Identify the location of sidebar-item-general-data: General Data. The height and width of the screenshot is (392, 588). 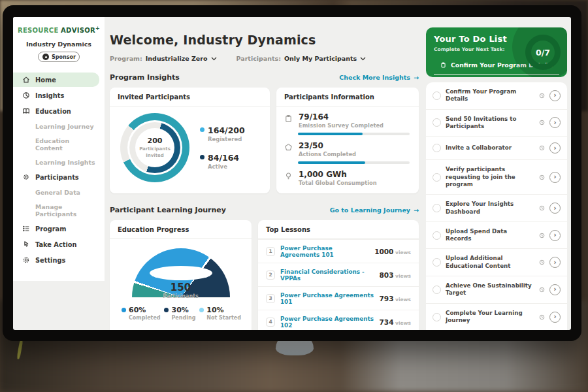
(59, 192).